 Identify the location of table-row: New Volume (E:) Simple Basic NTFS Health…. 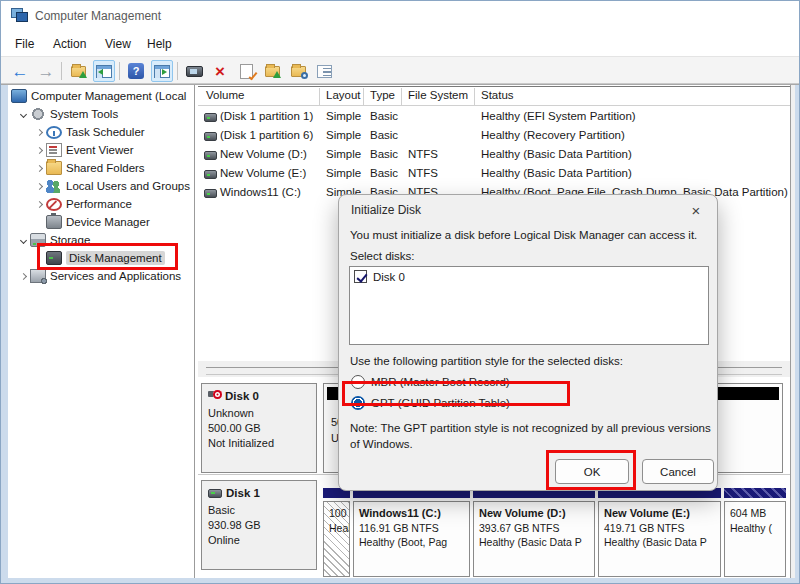
(494, 174).